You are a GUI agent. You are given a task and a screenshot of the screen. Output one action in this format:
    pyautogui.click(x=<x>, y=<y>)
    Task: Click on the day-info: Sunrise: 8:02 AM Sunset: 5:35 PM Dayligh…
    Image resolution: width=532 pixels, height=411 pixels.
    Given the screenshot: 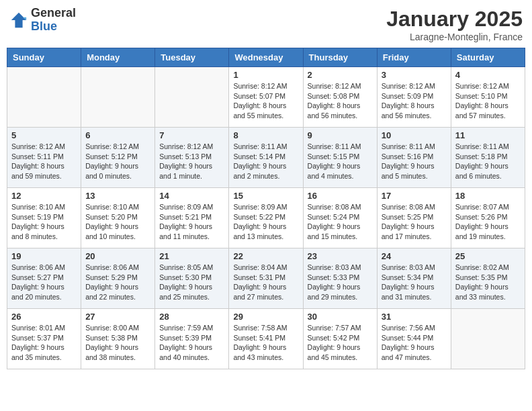 What is the action you would take?
    pyautogui.click(x=488, y=282)
    